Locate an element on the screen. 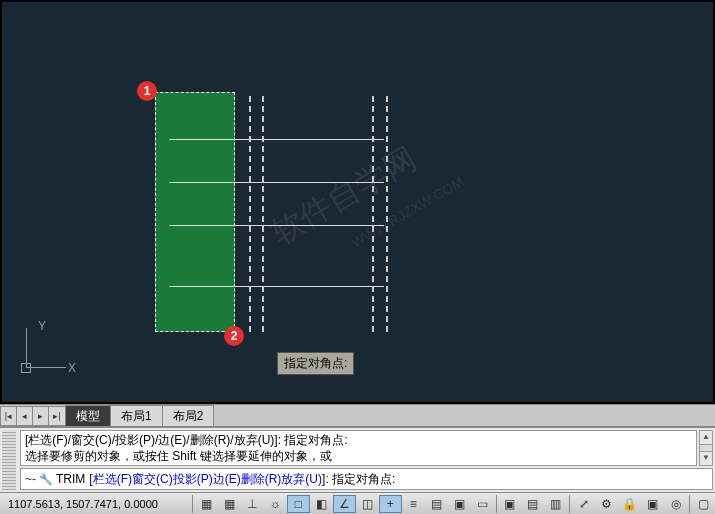  transparency-button: ▤ is located at coordinates (436, 504).